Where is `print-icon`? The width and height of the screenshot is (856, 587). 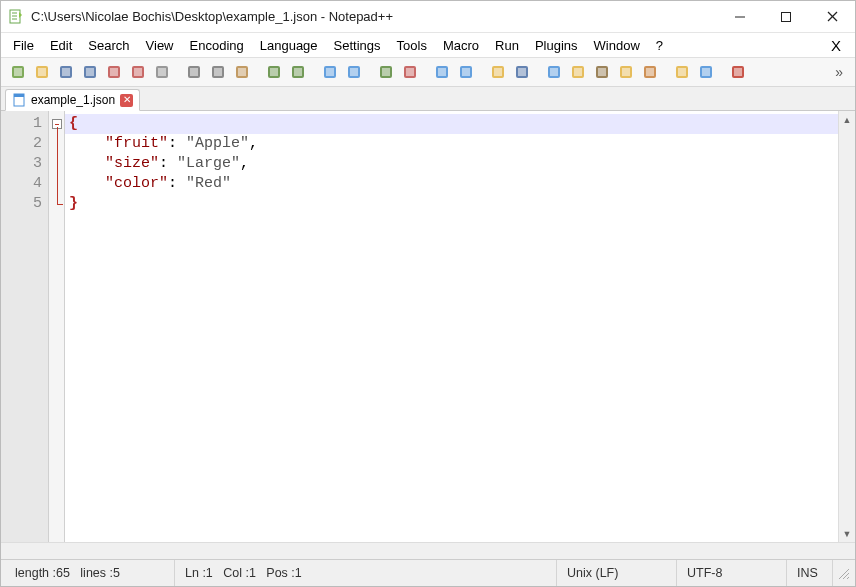
print-icon is located at coordinates (162, 72).